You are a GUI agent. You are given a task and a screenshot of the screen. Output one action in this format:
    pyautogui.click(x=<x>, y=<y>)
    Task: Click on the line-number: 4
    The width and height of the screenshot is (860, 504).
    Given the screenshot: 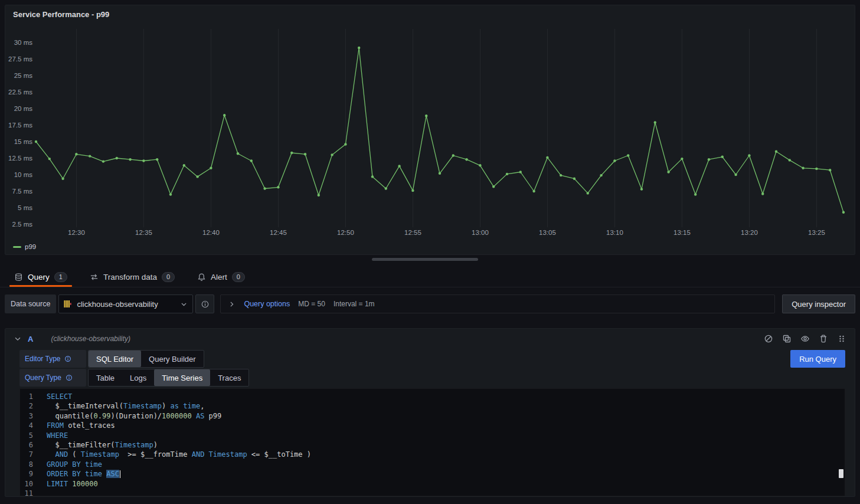 What is the action you would take?
    pyautogui.click(x=27, y=426)
    